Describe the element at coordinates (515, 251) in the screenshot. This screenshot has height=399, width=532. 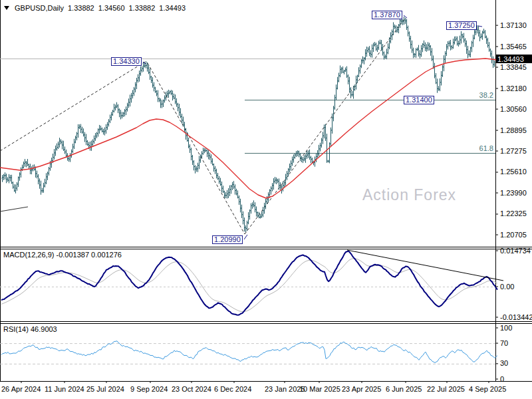
I see `macd-axis-tick-label: 0.014734` at that location.